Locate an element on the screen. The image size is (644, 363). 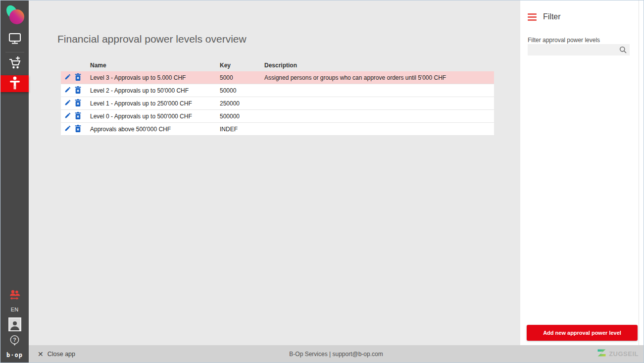
cart-plus-icon is located at coordinates (15, 64).